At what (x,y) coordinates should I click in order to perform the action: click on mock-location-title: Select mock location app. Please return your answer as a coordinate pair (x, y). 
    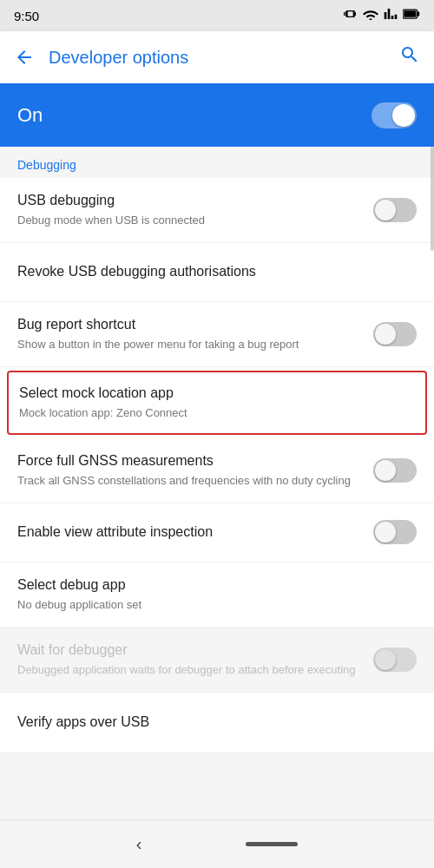
    Looking at the image, I should click on (217, 394).